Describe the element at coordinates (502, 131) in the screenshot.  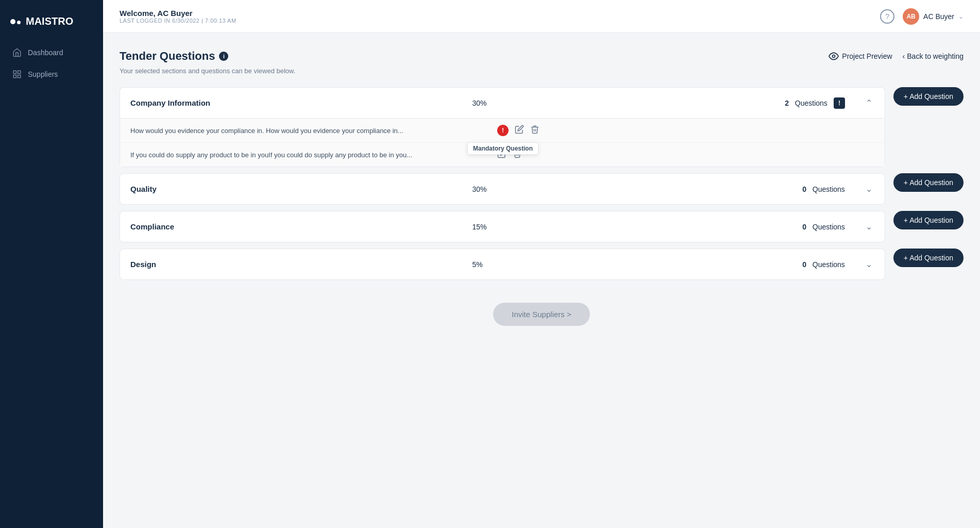
I see `question-row-1: How would you evidence your compliance i…` at that location.